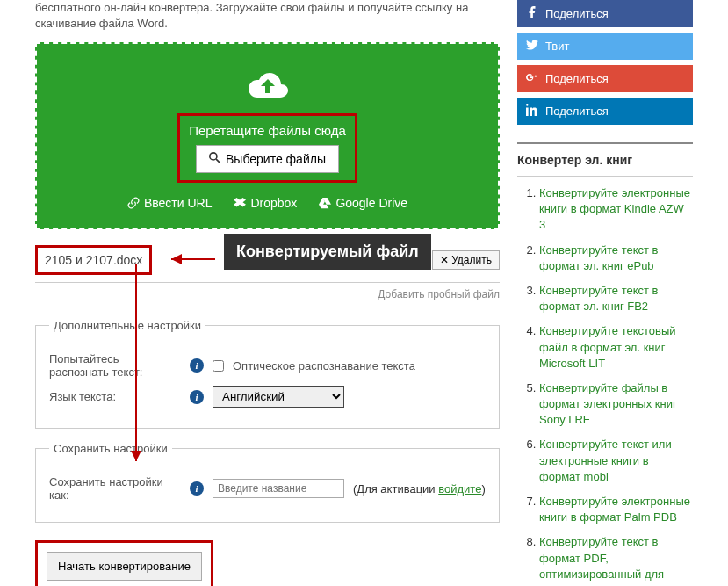  I want to click on ebook-link: Конвертируйте текстовый файл в формат эл…, so click(608, 346).